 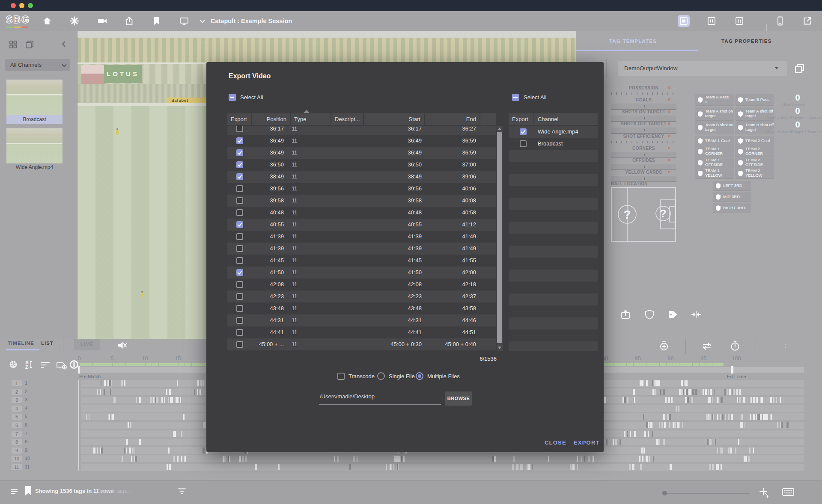 What do you see at coordinates (361, 273) in the screenshot?
I see `export-row: 41:501141:5042:00` at bounding box center [361, 273].